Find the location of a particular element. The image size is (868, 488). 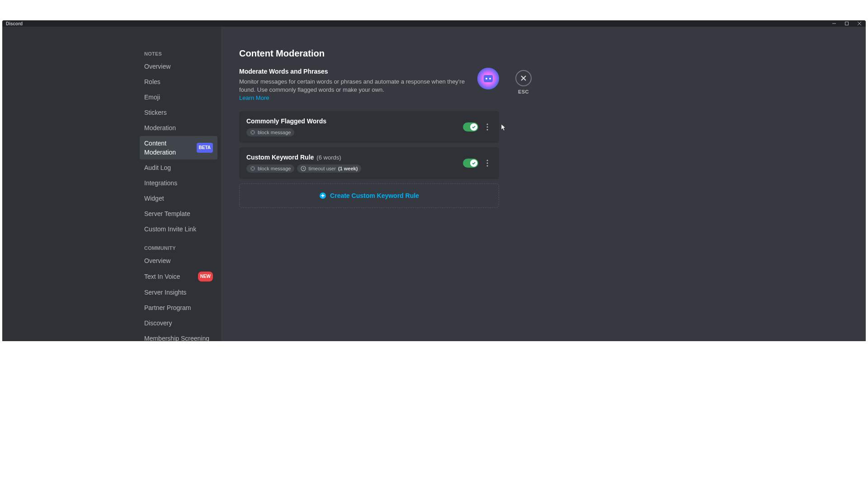

esc-label: ESC is located at coordinates (524, 92).